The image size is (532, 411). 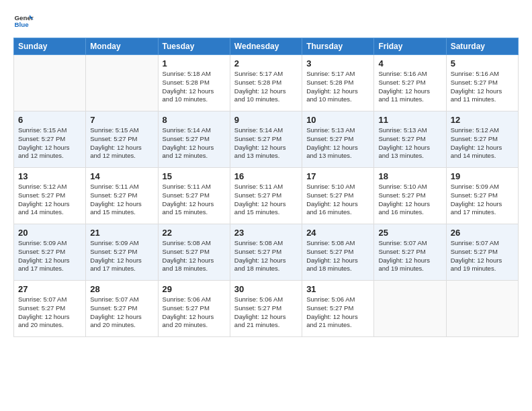 What do you see at coordinates (266, 196) in the screenshot?
I see `week-row-3: 13Sunrise: 5:12 AM Sunset: 5:27 PM Dayli…` at bounding box center [266, 196].